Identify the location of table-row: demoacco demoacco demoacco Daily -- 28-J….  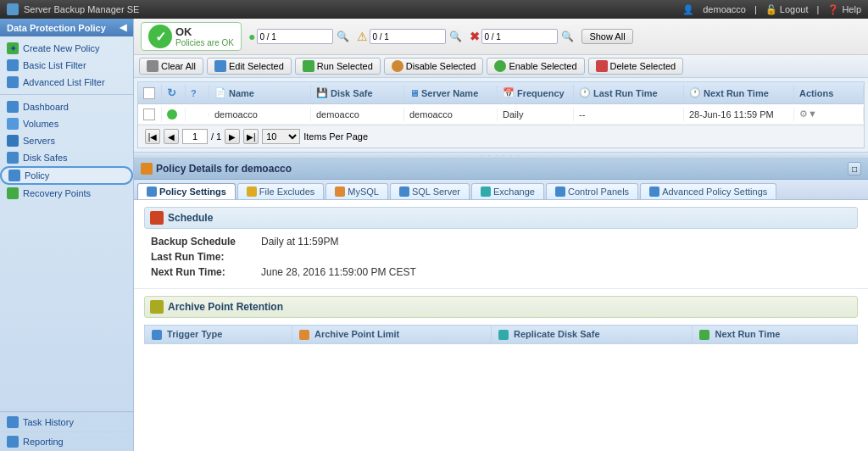
(501, 114).